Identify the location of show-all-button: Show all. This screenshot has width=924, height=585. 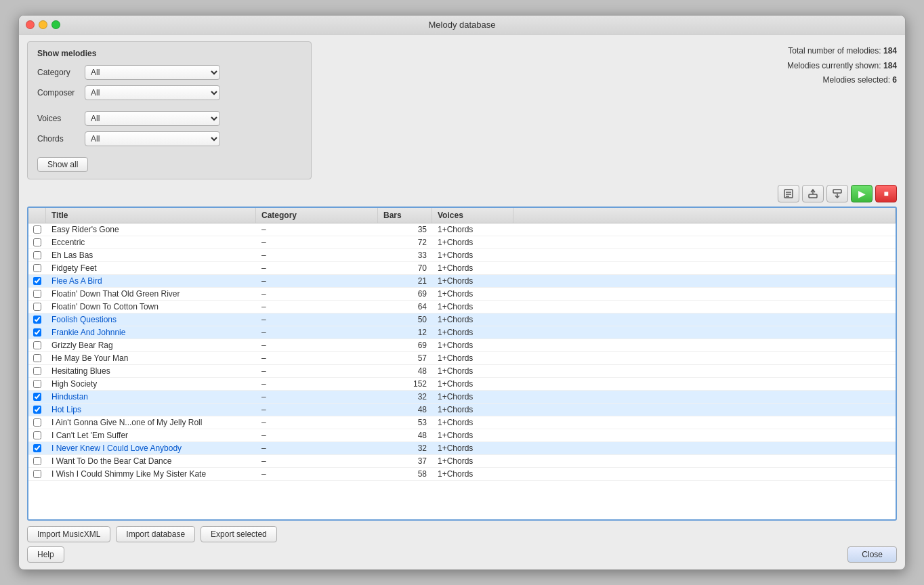
(62, 165).